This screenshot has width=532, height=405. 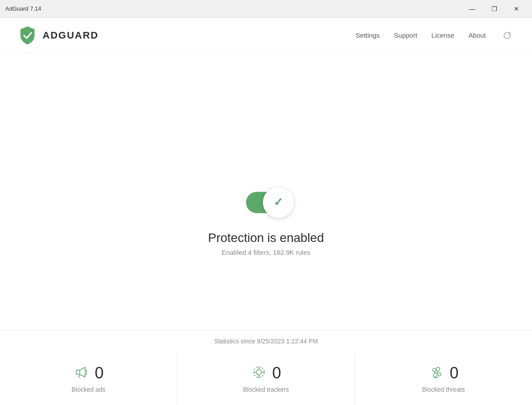 What do you see at coordinates (27, 35) in the screenshot?
I see `adguard-logo-icon` at bounding box center [27, 35].